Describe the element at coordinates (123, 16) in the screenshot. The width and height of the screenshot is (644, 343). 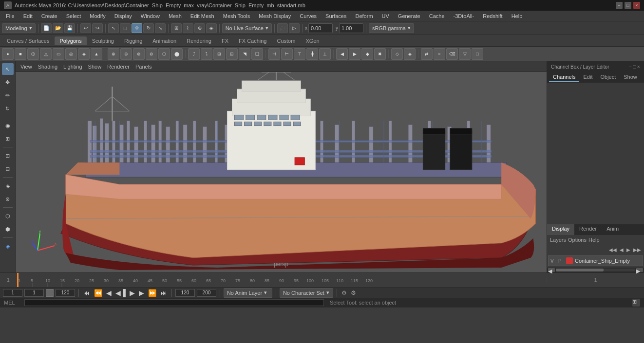
I see `menu-display: Display` at that location.